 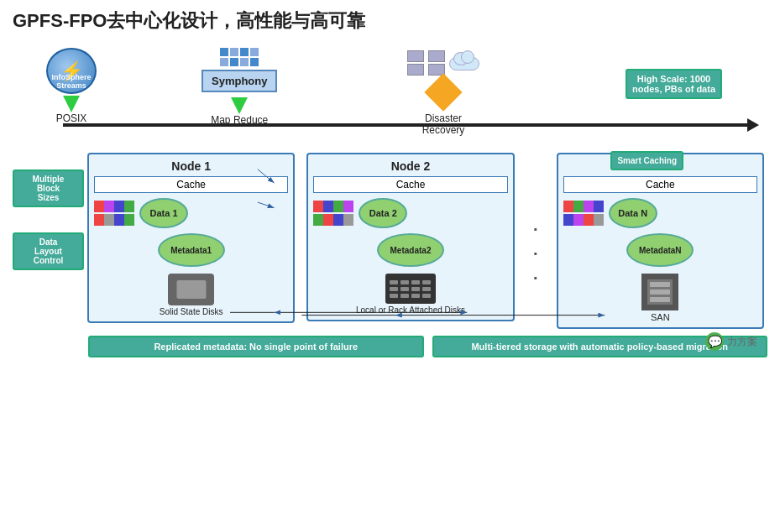 What do you see at coordinates (191, 294) in the screenshot?
I see `node-1-disk-area: Solid State Disks` at bounding box center [191, 294].